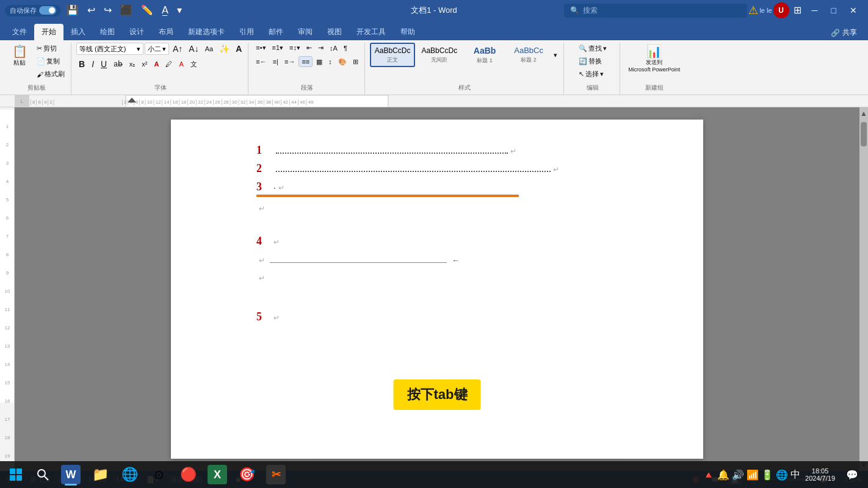 The width and height of the screenshot is (868, 488). What do you see at coordinates (437, 190) in the screenshot?
I see `doc-line-3: 3 · ↵` at bounding box center [437, 190].